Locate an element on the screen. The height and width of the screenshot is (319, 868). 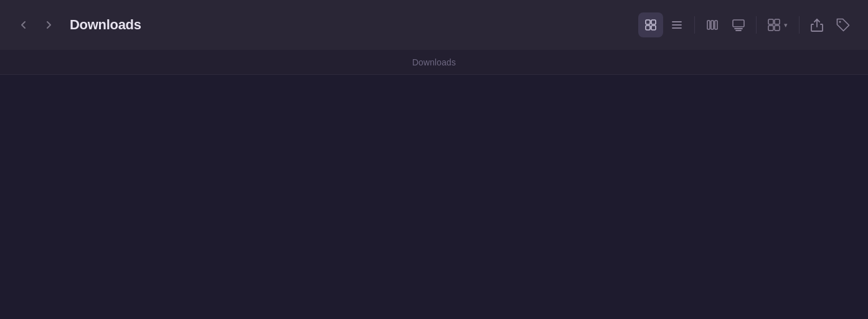
columns-icon is located at coordinates (712, 25).